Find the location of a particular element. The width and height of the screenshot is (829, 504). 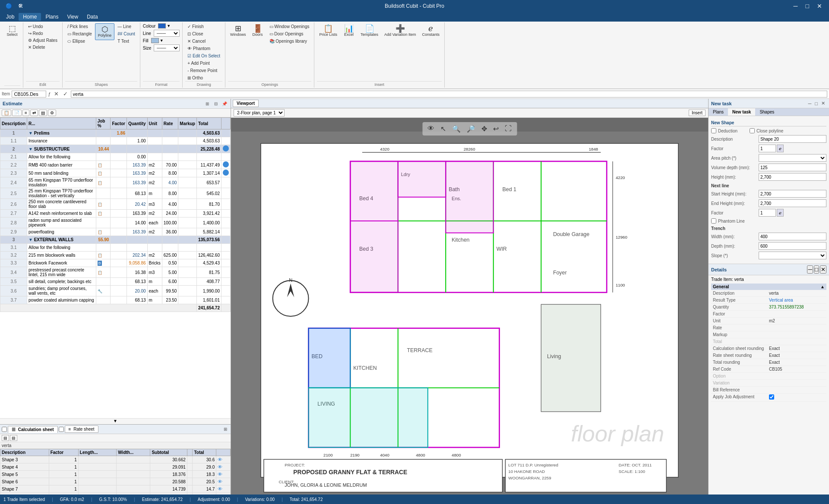

rectangle-button: ▭ Rectangle is located at coordinates (79, 34).